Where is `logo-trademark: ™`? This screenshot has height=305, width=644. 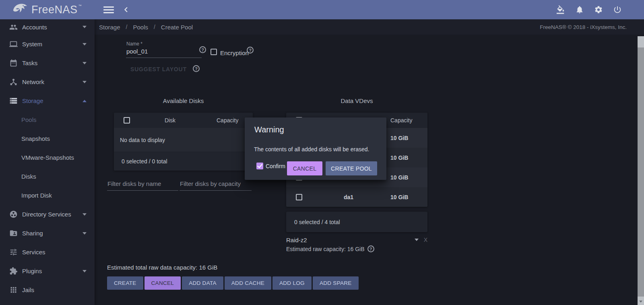 logo-trademark: ™ is located at coordinates (80, 6).